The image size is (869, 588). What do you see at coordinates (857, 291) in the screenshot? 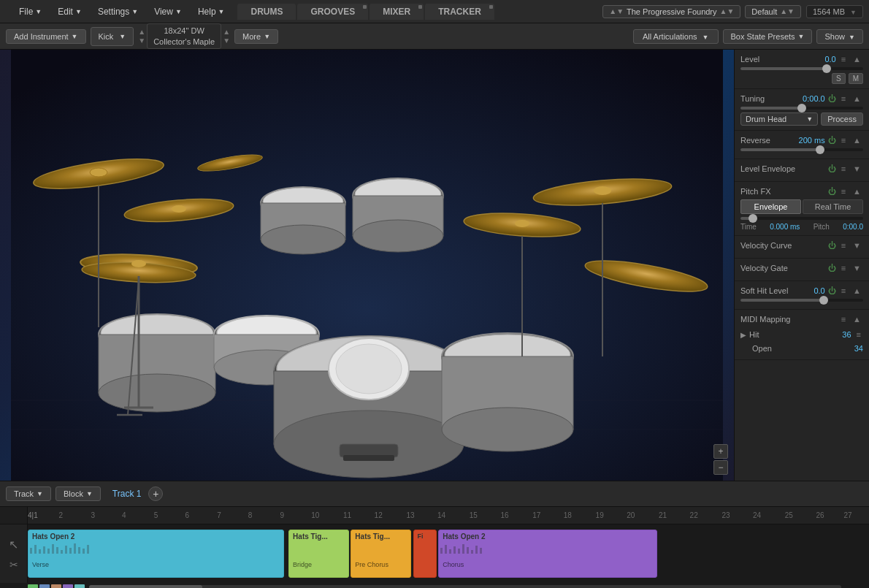
I see `soft-hit-collapse-button: ▲` at bounding box center [857, 291].